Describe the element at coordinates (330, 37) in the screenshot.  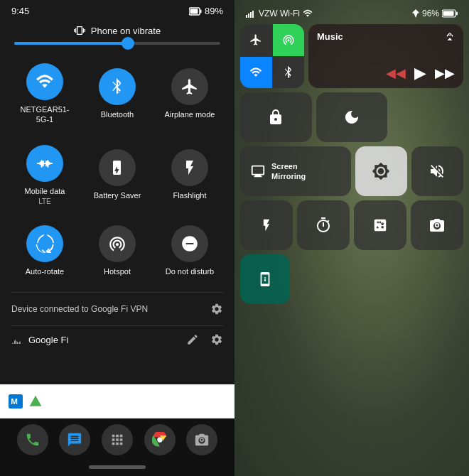
I see `ios-music-title: Music` at that location.